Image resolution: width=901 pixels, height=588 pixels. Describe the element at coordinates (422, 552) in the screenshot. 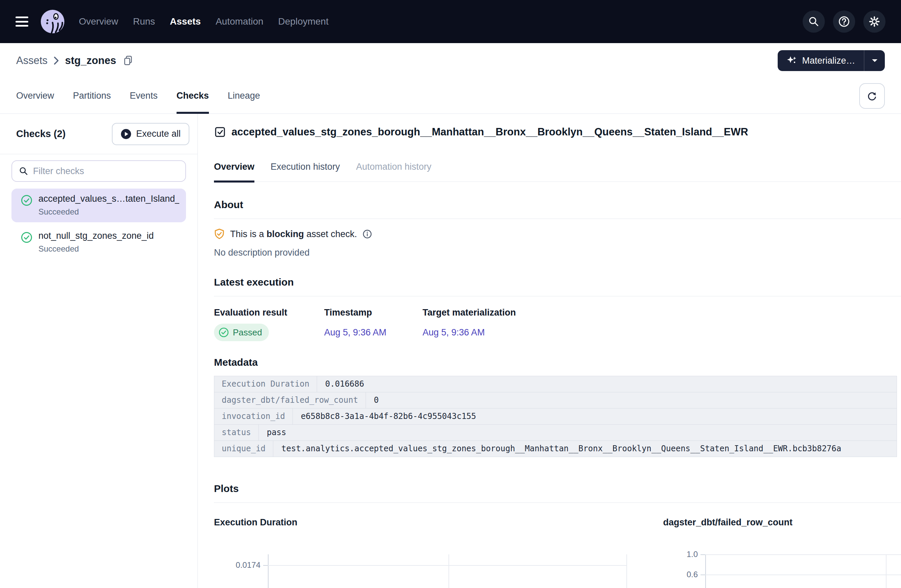

I see `execution-duration-chart: Execution Duration 0.0174` at that location.